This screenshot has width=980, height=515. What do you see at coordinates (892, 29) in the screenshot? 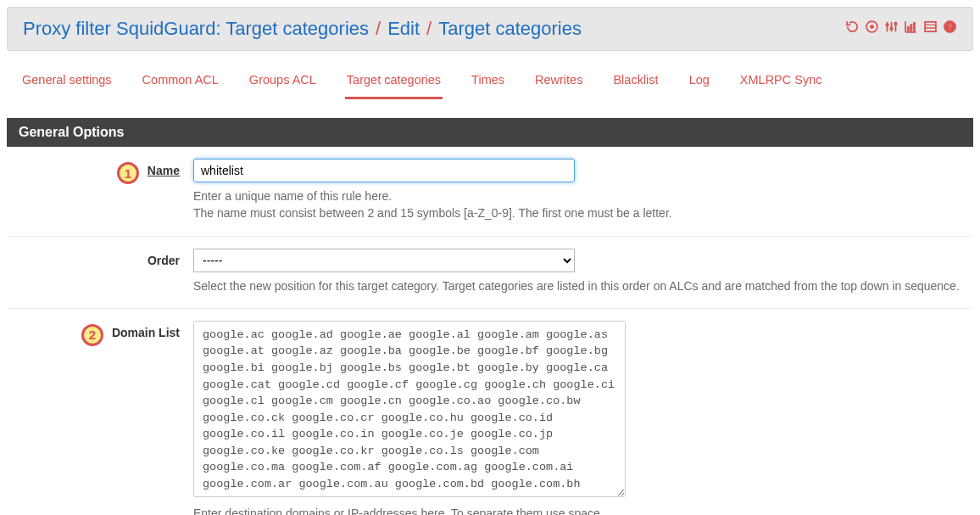
I see `sliders-icon` at bounding box center [892, 29].